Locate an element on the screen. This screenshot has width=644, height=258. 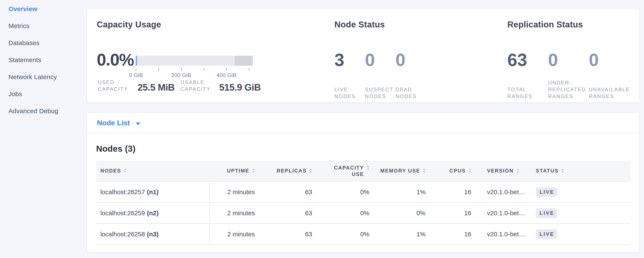
capacity-bar-chart: 0 GiB 200 GiB 400 GiB is located at coordinates (194, 65).